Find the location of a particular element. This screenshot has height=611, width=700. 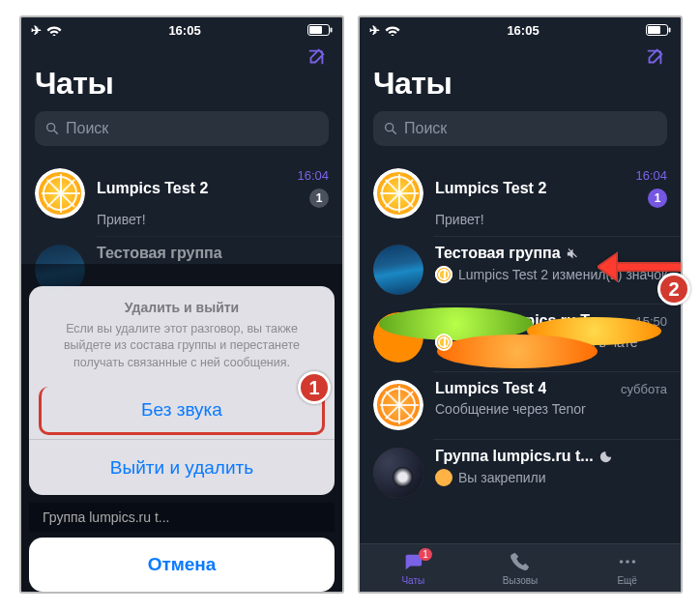

sheet-title: Удалить и выйти is located at coordinates (182, 307).